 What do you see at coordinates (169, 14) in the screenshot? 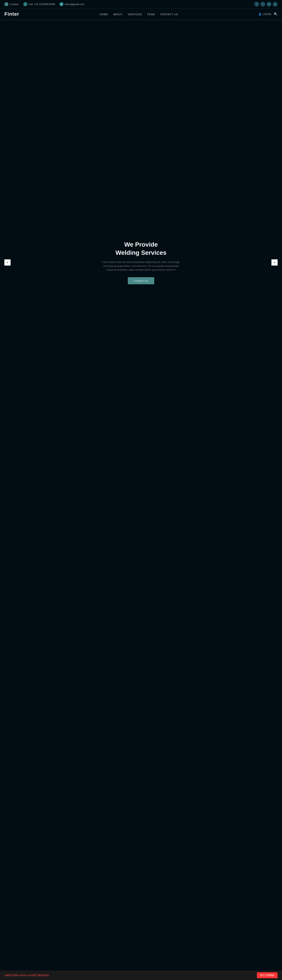
I see `nav-contact-link: CONTACT US` at bounding box center [169, 14].